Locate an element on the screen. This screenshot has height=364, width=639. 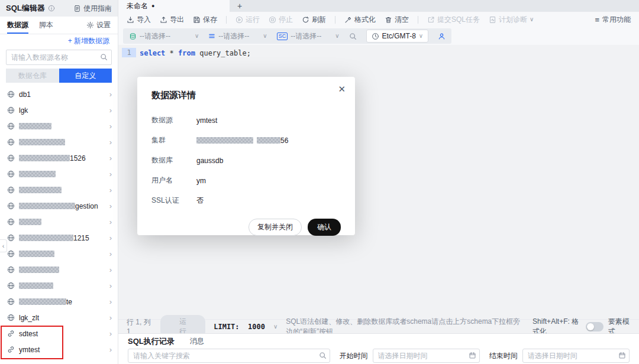
usage-guide-link: 使用指南 is located at coordinates (92, 8).